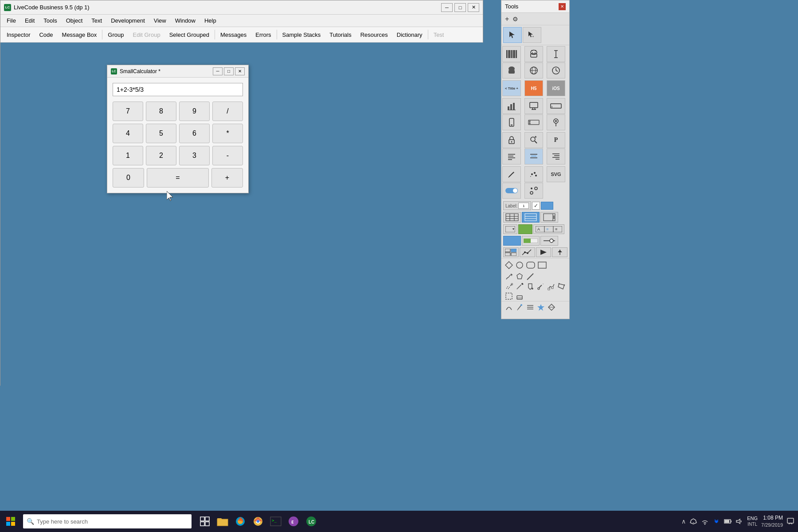 This screenshot has width=798, height=532. Describe the element at coordinates (228, 133) in the screenshot. I see `calc-btn-multiply: *` at that location.